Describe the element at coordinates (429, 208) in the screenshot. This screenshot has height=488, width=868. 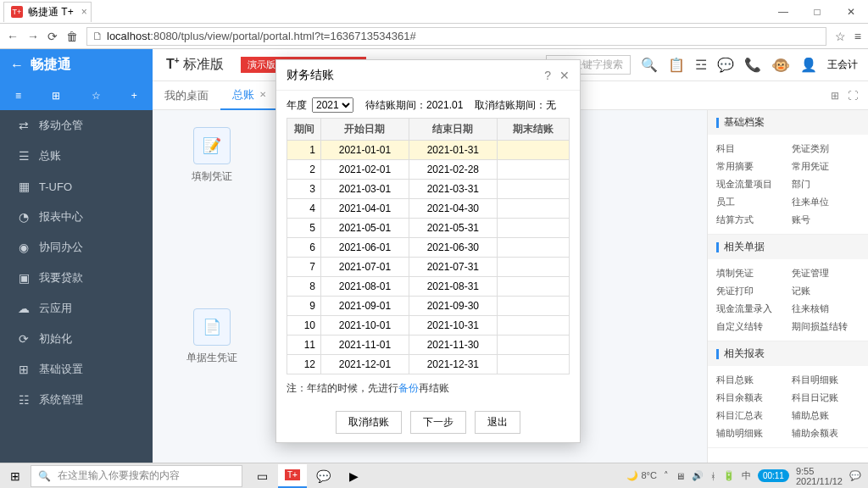
I see `table-row: 42021-04-012021-04-30` at that location.